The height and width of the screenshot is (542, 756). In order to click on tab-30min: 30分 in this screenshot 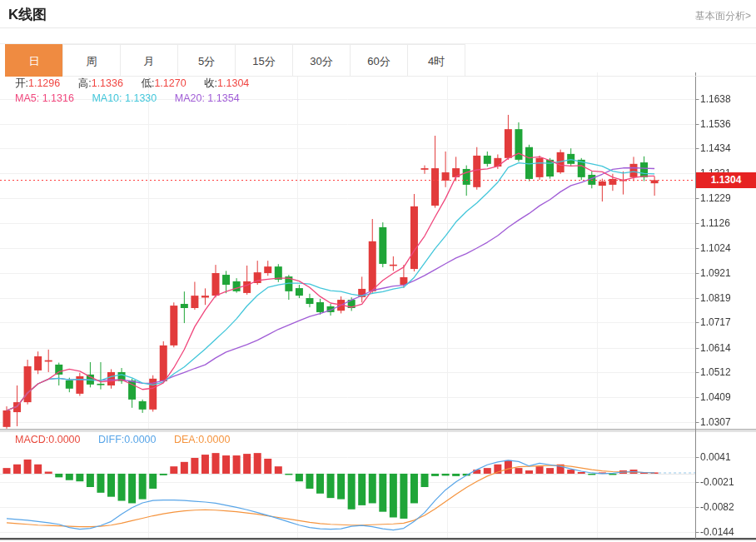, I will do `click(321, 60)`.